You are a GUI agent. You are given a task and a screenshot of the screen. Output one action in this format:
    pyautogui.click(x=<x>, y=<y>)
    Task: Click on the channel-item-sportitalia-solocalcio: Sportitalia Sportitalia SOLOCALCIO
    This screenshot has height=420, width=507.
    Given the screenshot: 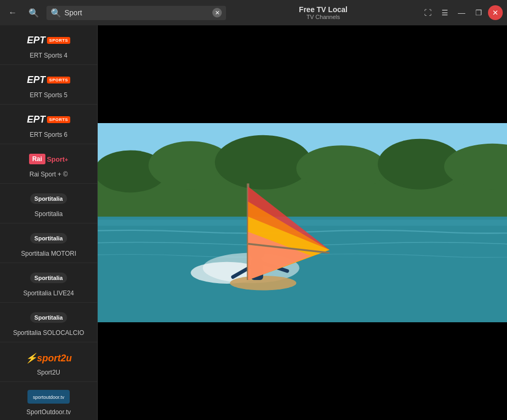 What is the action you would take?
    pyautogui.click(x=49, y=322)
    